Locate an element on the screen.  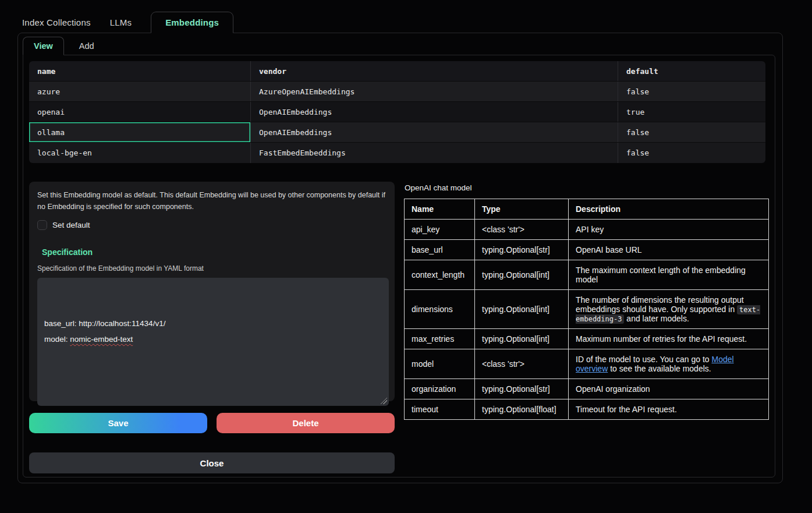
schema-cell-name: organization is located at coordinates (440, 389).